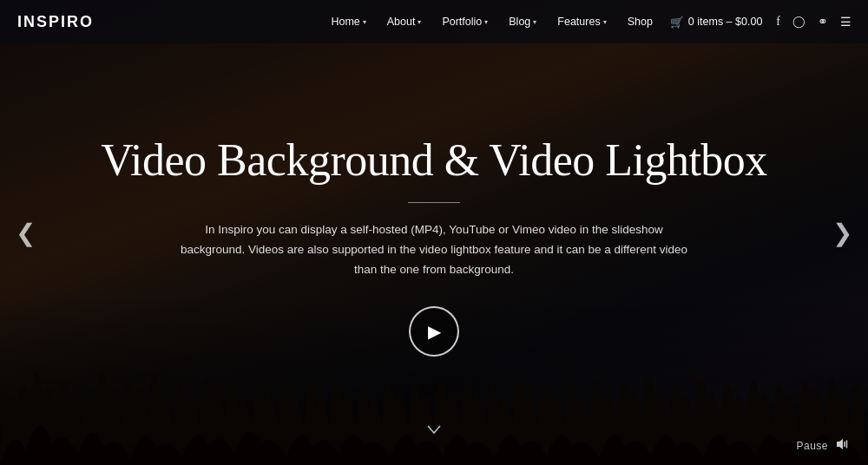 This screenshot has height=465, width=868. I want to click on cart-button: 🛒 0 items – $0.00, so click(716, 23).